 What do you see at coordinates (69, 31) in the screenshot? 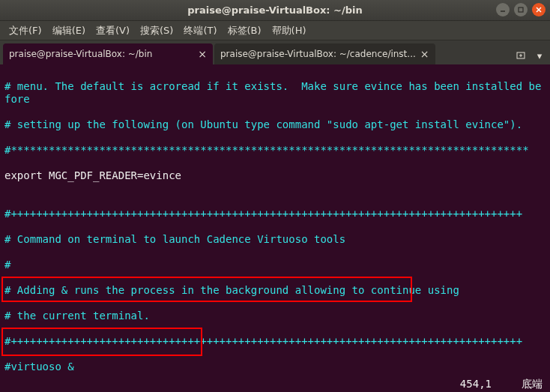
I see `menu-edit: 编辑(E)` at bounding box center [69, 31].